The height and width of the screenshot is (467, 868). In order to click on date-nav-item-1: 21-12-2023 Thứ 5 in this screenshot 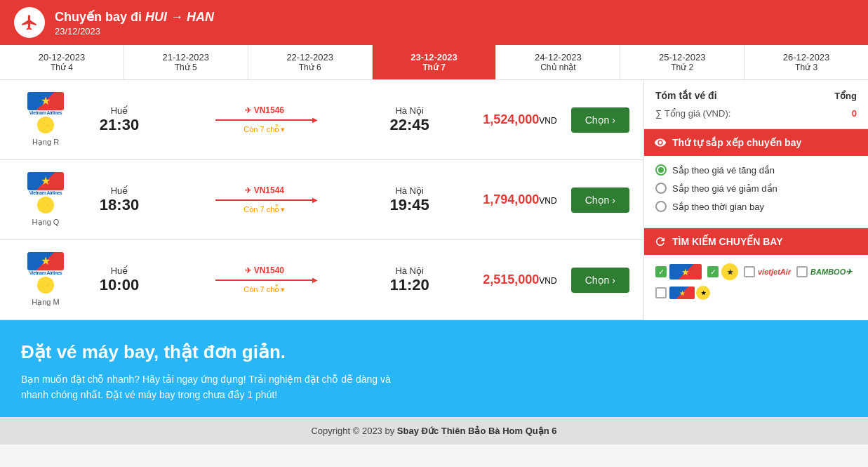, I will do `click(187, 62)`.